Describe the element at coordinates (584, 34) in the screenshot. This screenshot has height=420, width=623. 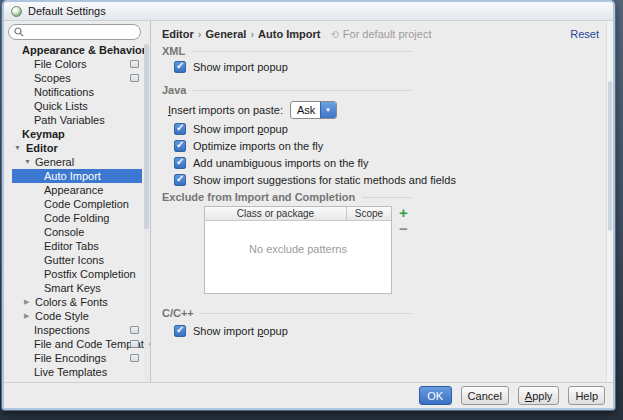
I see `reset-link: Reset` at that location.